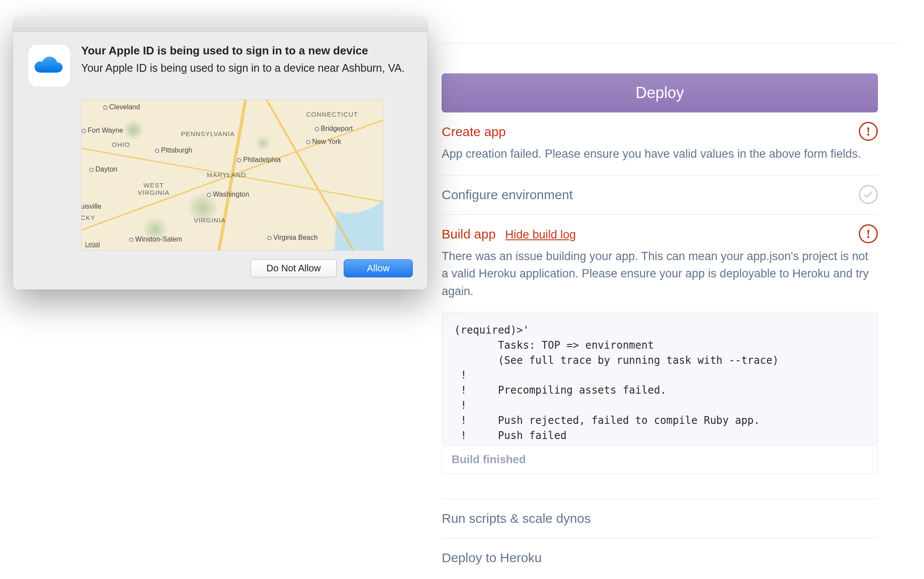 This screenshot has width=924, height=579. What do you see at coordinates (92, 244) in the screenshot?
I see `map-legal-link: Legal` at bounding box center [92, 244].